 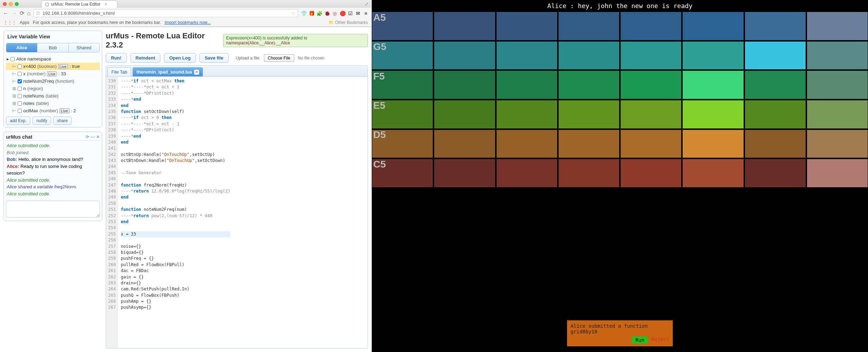 I want to click on close-file-icon: ✕, so click(x=197, y=72).